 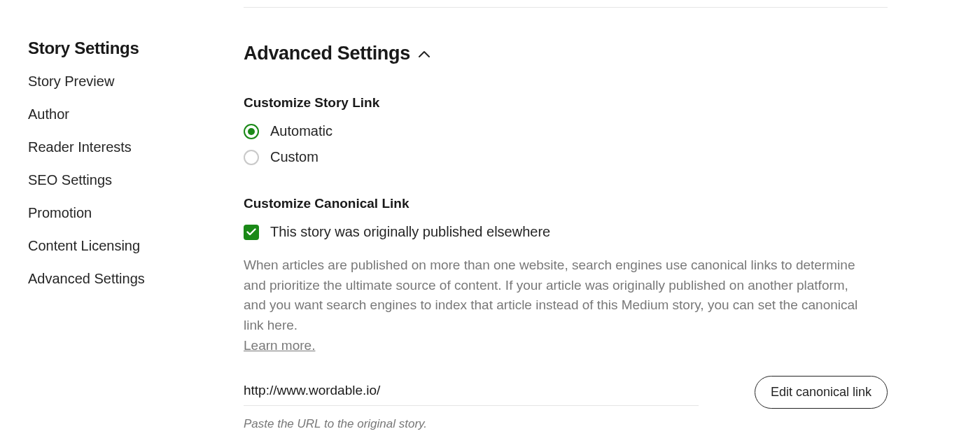 What do you see at coordinates (566, 103) in the screenshot?
I see `customize-story-link-label: Customize Story Link` at bounding box center [566, 103].